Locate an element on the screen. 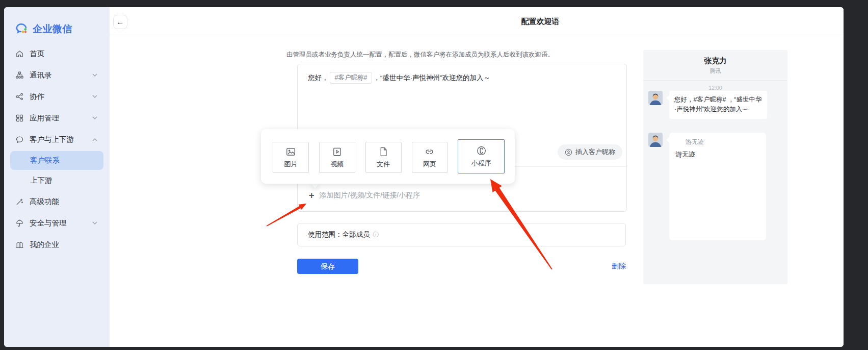 Image resolution: width=868 pixels, height=350 pixels. back-button: ← is located at coordinates (120, 22).